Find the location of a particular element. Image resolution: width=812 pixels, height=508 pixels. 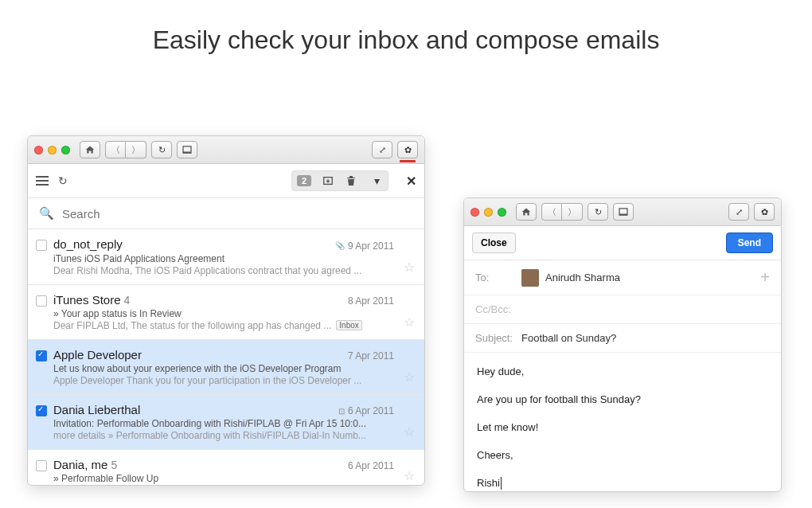

sender-name: do_not_reply is located at coordinates (88, 244).